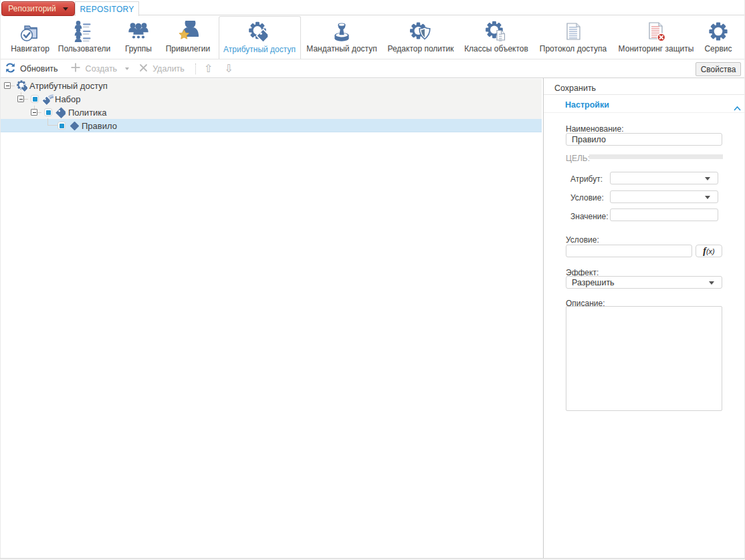 Image resolution: width=745 pixels, height=560 pixels. What do you see at coordinates (11, 69) in the screenshot?
I see `refresh-icon` at bounding box center [11, 69].